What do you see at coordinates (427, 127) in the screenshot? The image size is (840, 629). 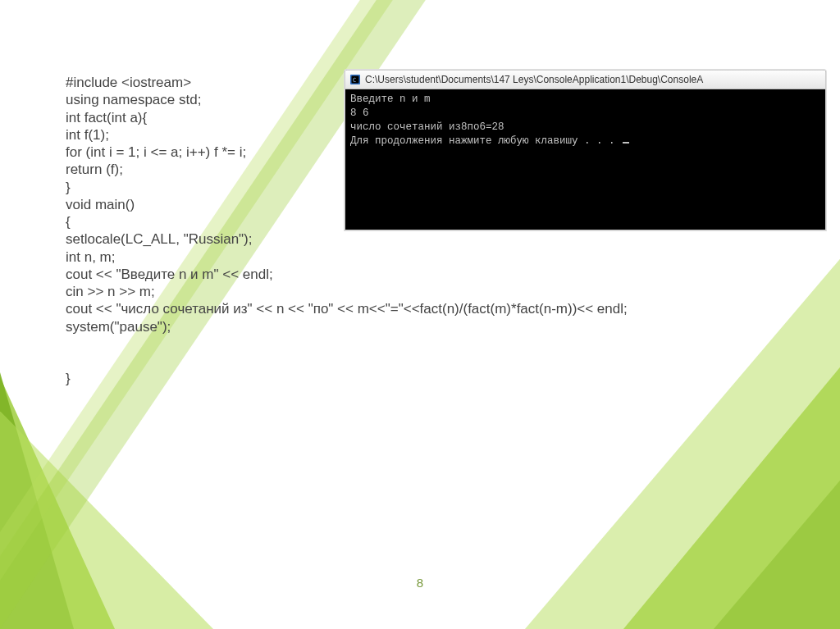 I see `console-line: число сочетаний из8по6=28` at bounding box center [427, 127].